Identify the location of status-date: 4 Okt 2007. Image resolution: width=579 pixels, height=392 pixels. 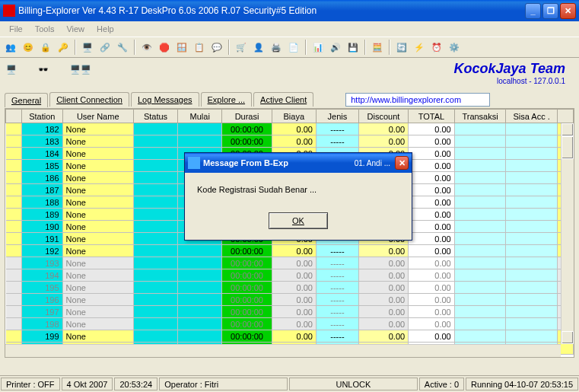
(87, 384).